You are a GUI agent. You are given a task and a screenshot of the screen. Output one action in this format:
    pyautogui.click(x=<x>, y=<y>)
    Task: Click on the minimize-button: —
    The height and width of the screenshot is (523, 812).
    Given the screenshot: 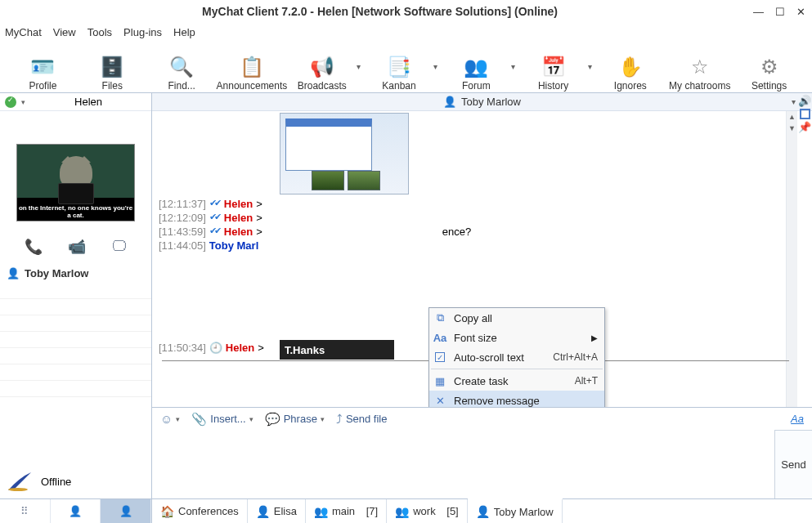 What is the action you would take?
    pyautogui.click(x=759, y=11)
    